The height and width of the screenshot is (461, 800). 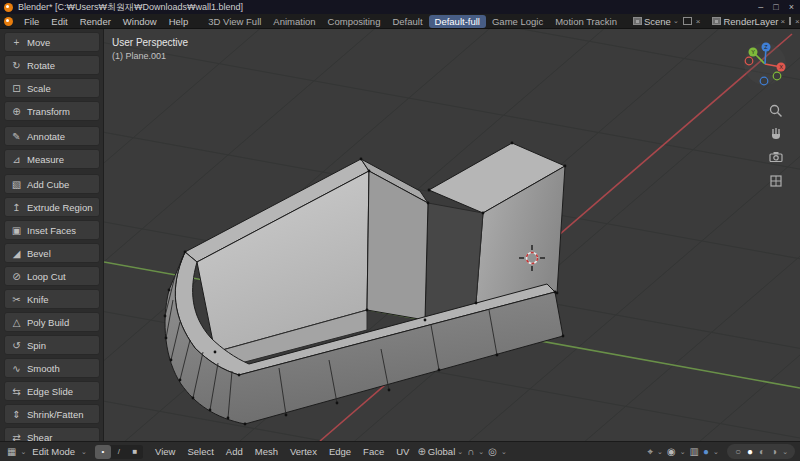 What do you see at coordinates (748, 22) in the screenshot?
I see `view-layer-selector: RenderLayer ×` at bounding box center [748, 22].